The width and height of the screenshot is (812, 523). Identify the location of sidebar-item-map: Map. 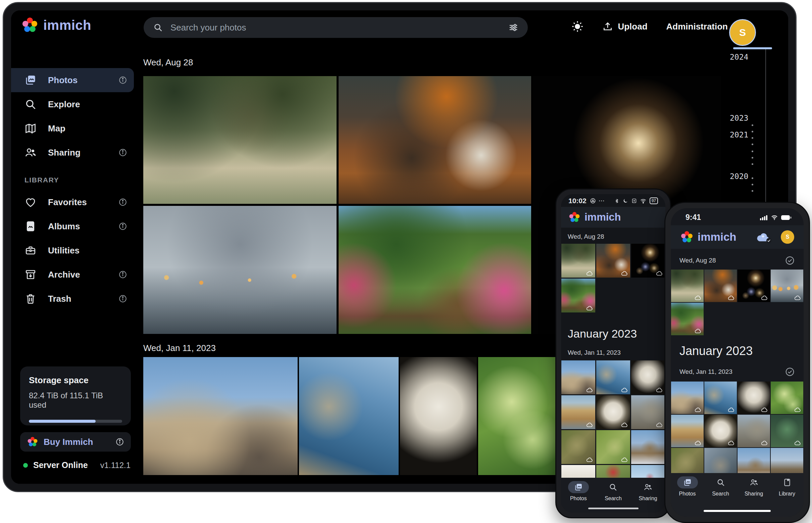
(73, 128).